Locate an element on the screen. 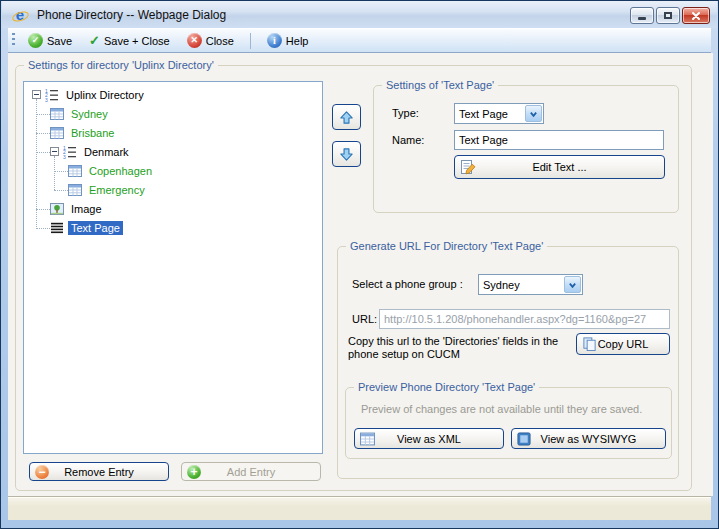  tree-item-sydney: Sydney is located at coordinates (173, 114).